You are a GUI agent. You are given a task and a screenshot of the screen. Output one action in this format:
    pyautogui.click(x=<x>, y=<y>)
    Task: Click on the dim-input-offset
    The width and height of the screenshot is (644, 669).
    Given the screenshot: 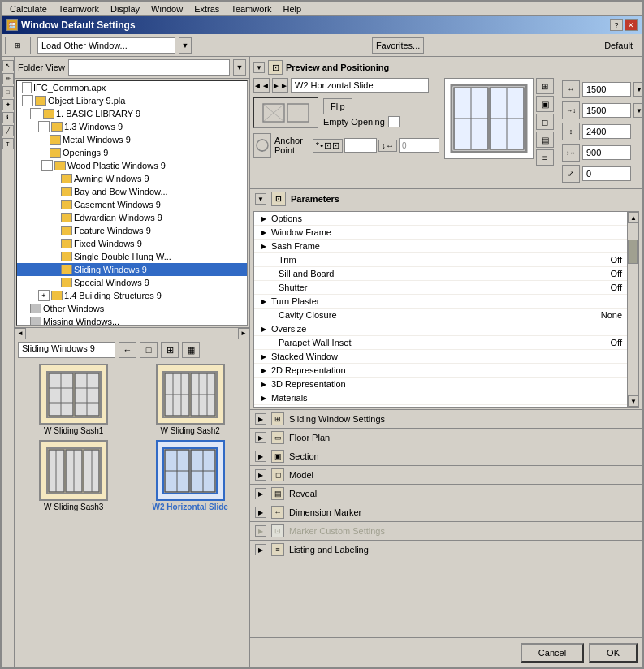 What is the action you would take?
    pyautogui.click(x=607, y=174)
    